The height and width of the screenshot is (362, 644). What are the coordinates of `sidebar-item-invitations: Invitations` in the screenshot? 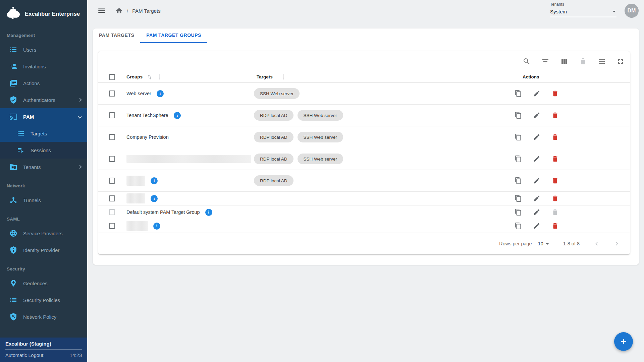 It's located at (44, 66).